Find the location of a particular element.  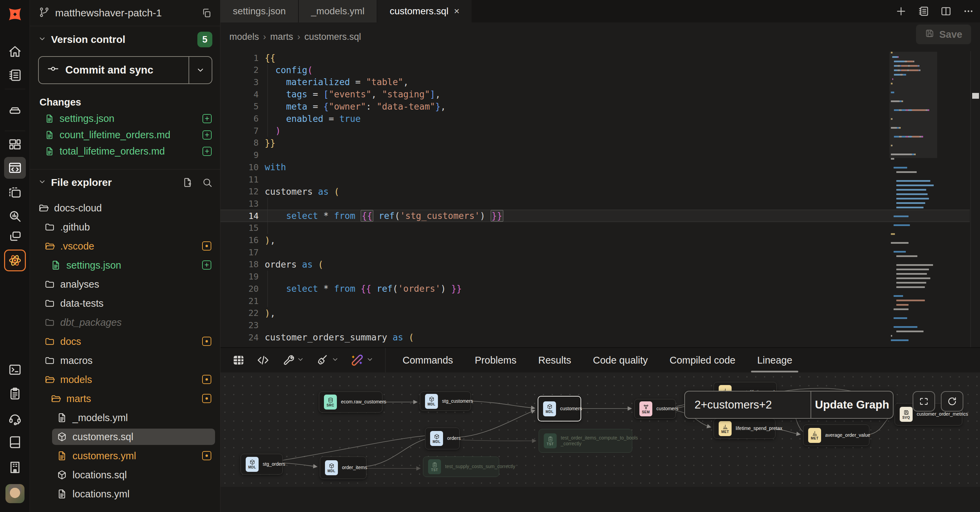

breadcrumb-file: customers.sql is located at coordinates (333, 37).